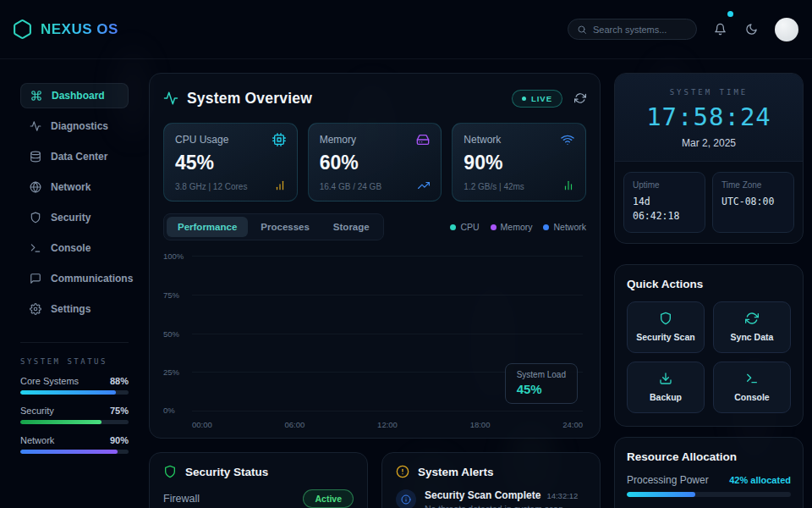  I want to click on console-button: Console, so click(752, 388).